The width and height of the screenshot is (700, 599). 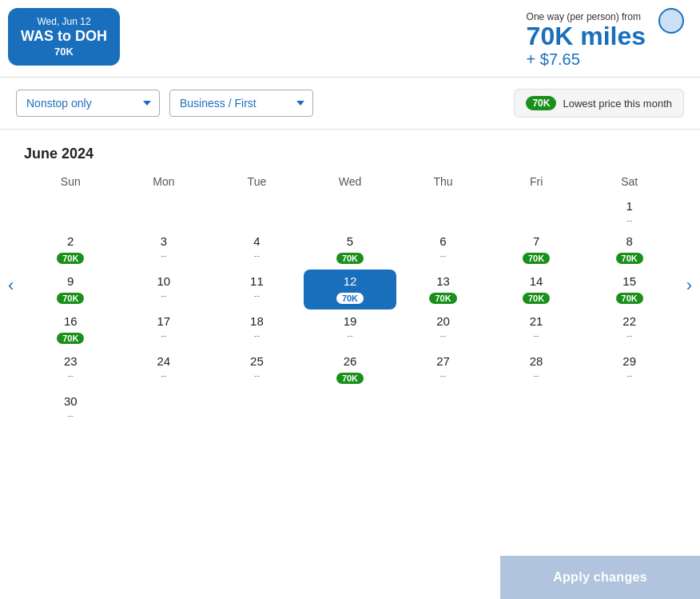 I want to click on day-of-week-header: Thu, so click(x=443, y=185).